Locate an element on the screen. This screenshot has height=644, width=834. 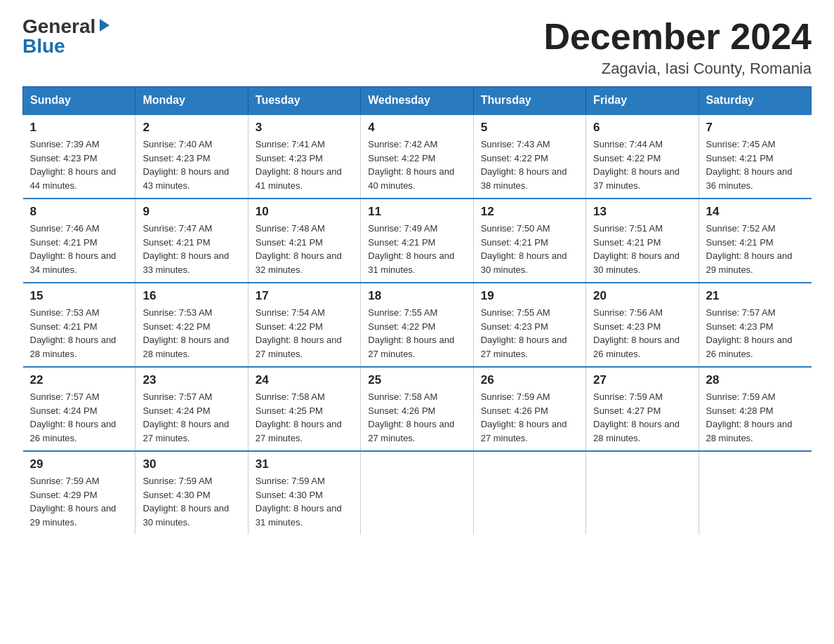
calendar-cell: 26Sunrise: 7:59 AMSunset: 4:26 PMDayligh… is located at coordinates (529, 409).